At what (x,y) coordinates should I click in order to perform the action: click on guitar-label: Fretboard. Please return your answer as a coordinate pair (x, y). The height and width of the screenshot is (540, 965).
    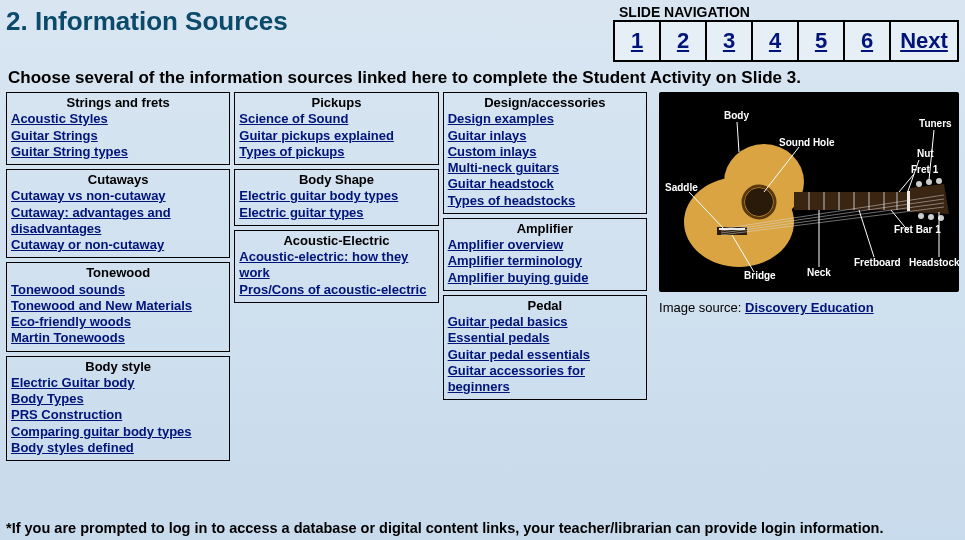
    Looking at the image, I should click on (878, 262).